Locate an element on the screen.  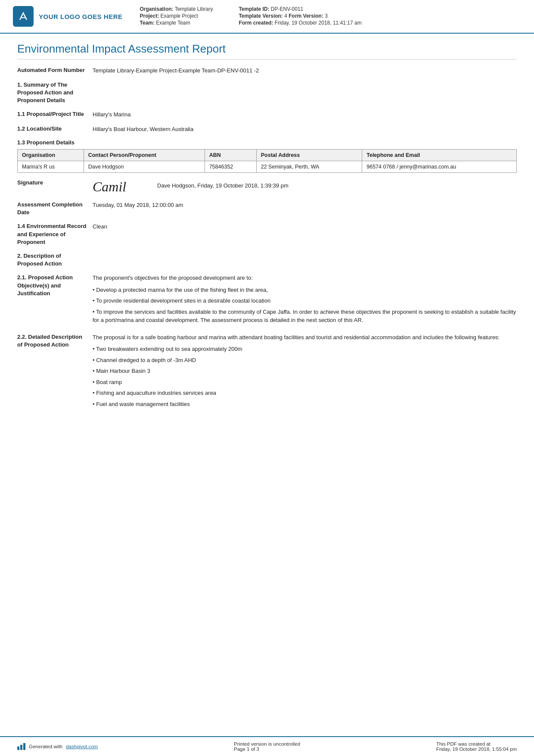
section2-2-row: 2.2. Detailed Description of Proposed Ac… is located at coordinates (267, 372).